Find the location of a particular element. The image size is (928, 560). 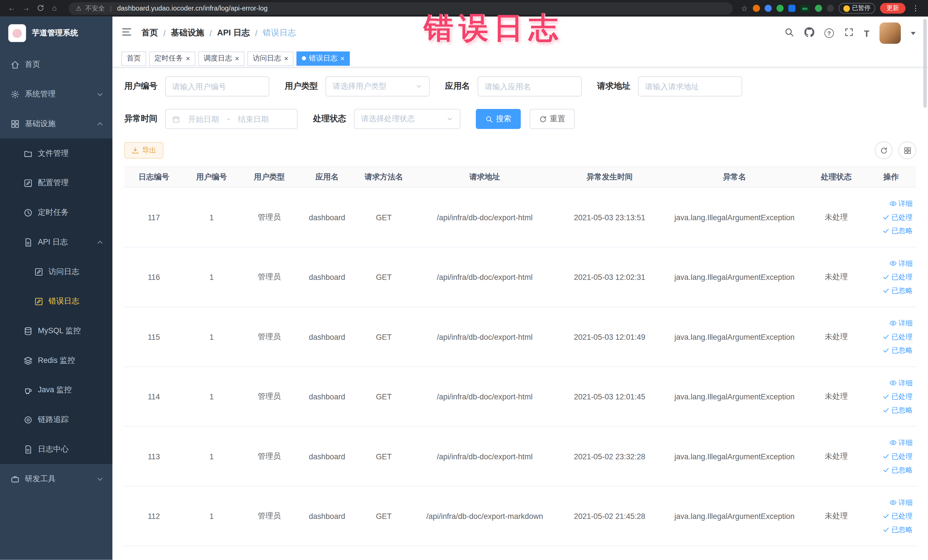

start-date-input is located at coordinates (203, 119).